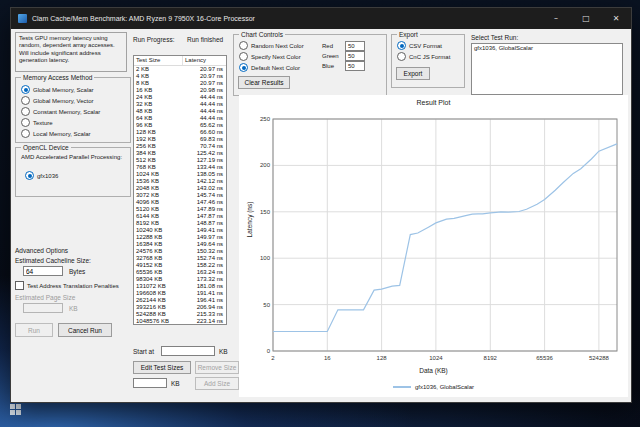 The height and width of the screenshot is (427, 640). Describe the element at coordinates (180, 266) in the screenshot. I see `table-row: 49152 KB158.22 ns` at that location.